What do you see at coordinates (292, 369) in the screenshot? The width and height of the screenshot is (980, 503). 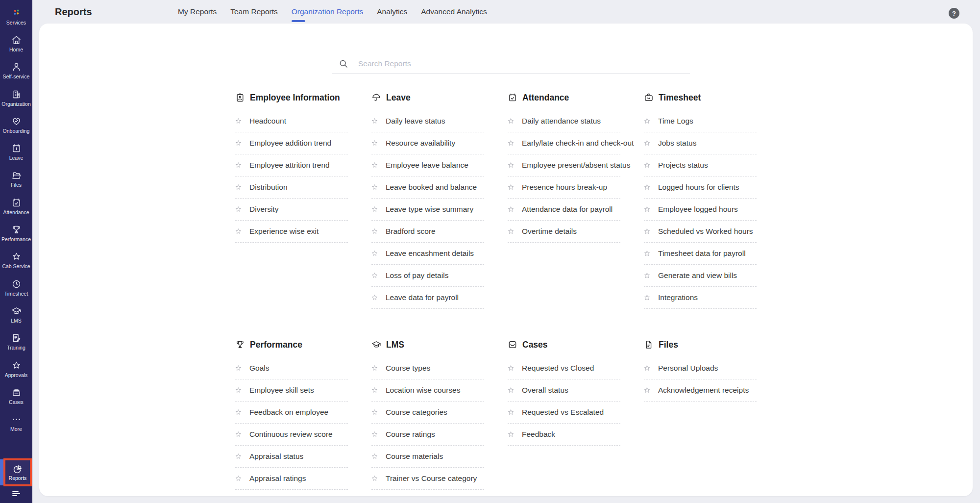 I see `report-item-goals: Goals` at bounding box center [292, 369].